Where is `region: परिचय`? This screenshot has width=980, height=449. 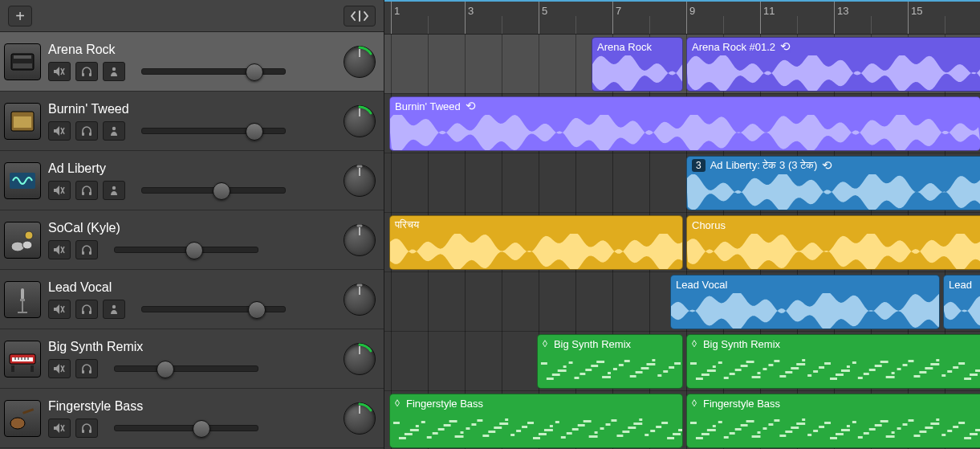 region: परिचय is located at coordinates (536, 243).